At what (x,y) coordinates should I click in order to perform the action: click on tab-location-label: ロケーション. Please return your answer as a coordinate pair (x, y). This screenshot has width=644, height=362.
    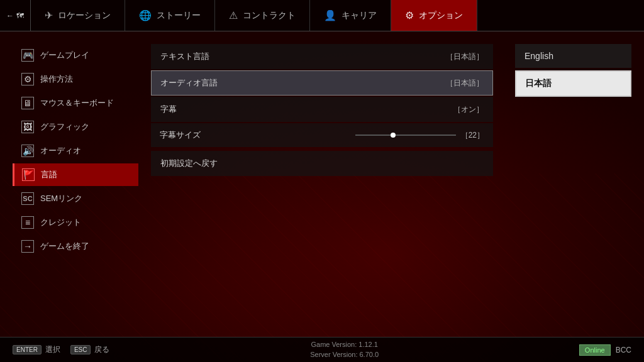
    Looking at the image, I should click on (84, 16).